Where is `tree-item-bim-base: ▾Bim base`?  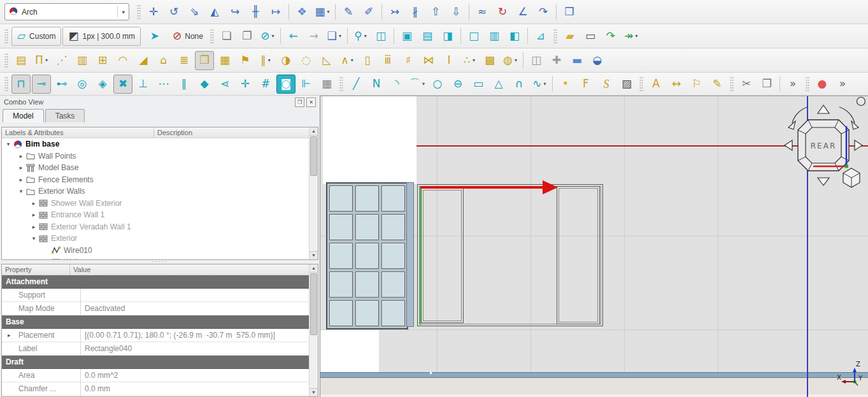
tree-item-bim-base: ▾Bim base is located at coordinates (155, 144).